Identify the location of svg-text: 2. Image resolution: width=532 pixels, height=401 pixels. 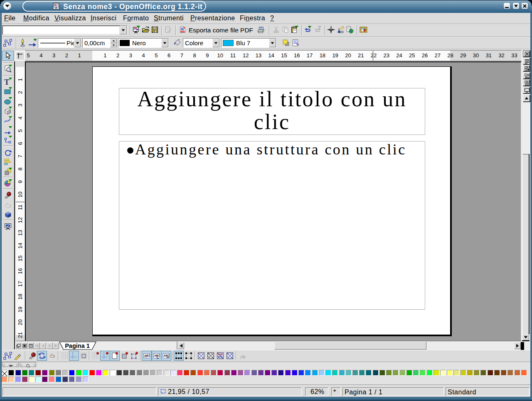
(20, 92).